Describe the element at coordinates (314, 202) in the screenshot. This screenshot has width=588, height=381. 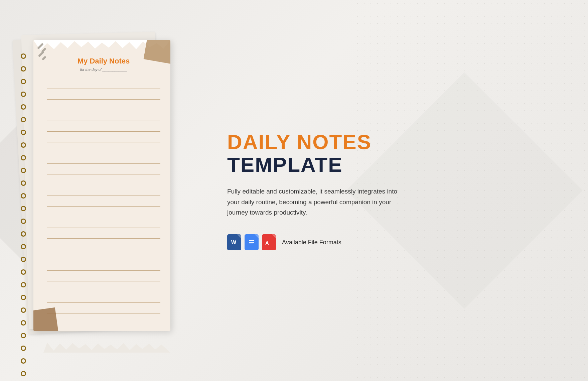
I see `hero-description: Fully editable and customizable, it seam…` at that location.